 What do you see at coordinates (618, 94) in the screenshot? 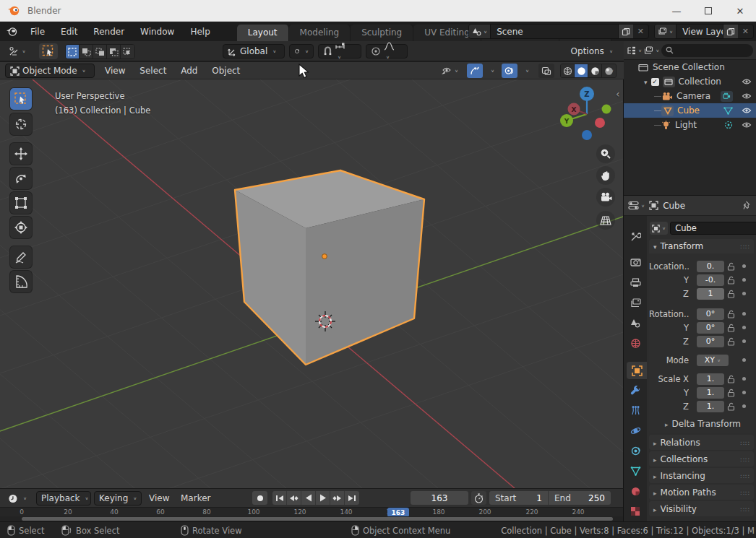
I see `sidebar-collapse-arrow: ‹` at bounding box center [618, 94].